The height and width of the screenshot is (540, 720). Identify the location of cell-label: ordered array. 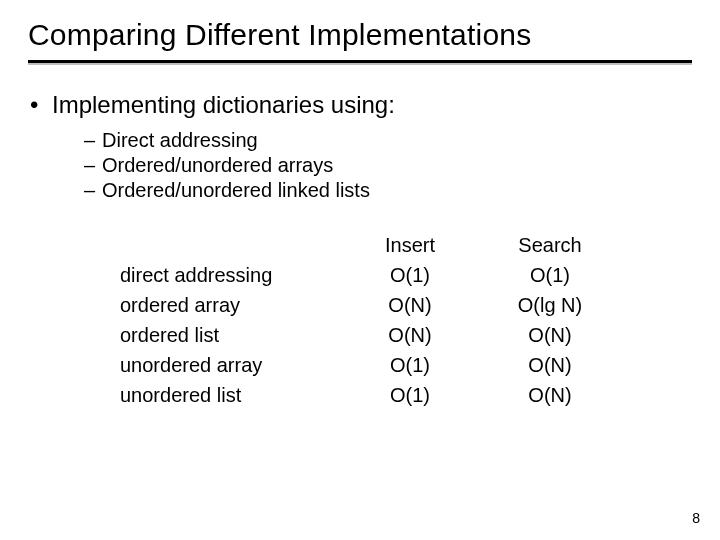
(230, 305).